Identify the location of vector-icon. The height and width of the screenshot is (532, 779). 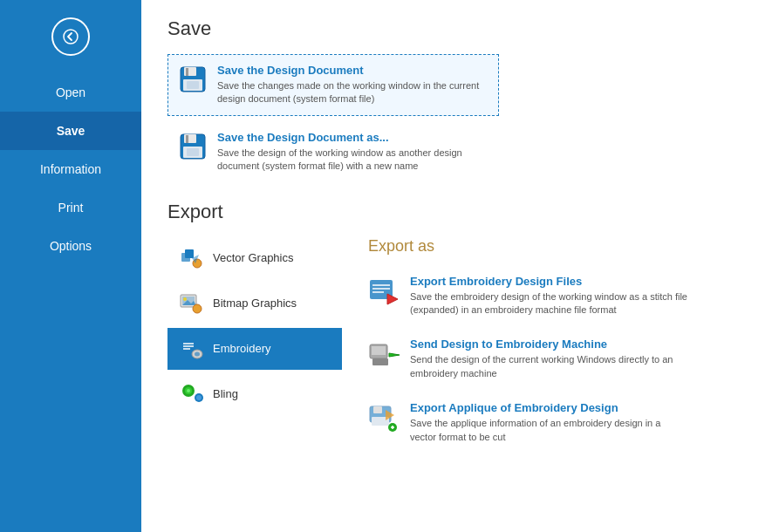
(192, 258).